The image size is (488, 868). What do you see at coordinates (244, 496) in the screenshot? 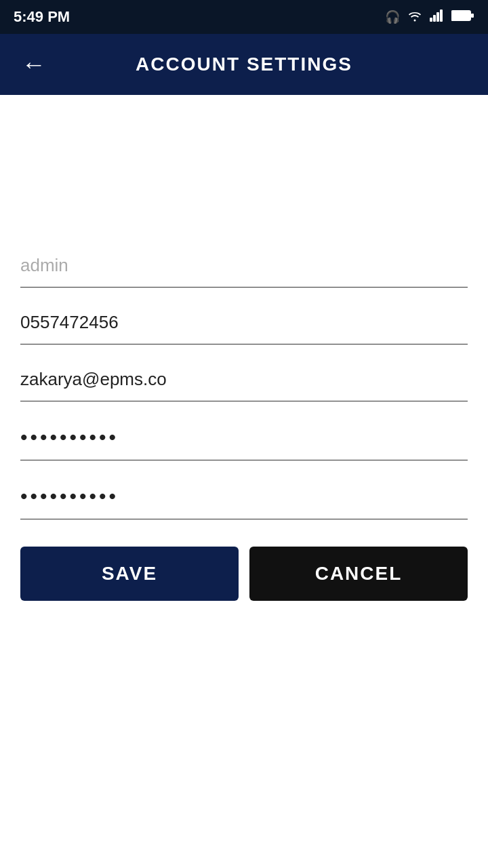
I see `confirm-password-input` at bounding box center [244, 496].